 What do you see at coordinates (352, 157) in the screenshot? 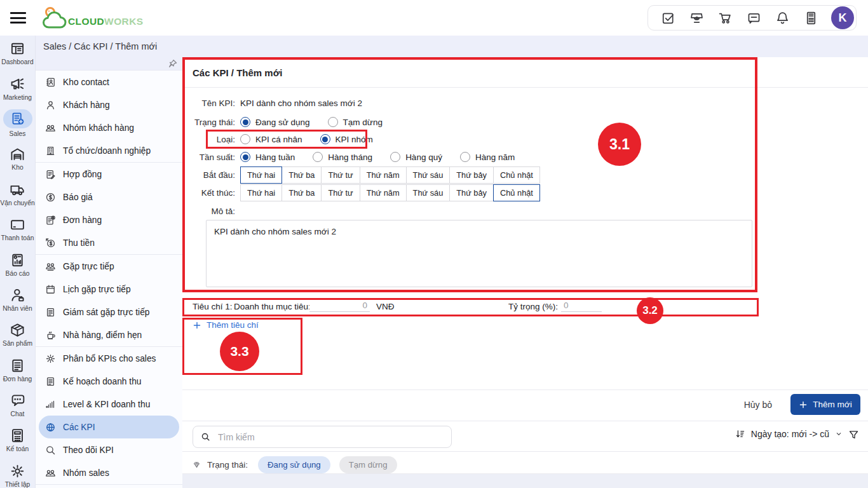
I see `field-tan-suat: Tần suất: Hàng tuầnHàng thángHàng quýHàn…` at bounding box center [352, 157].